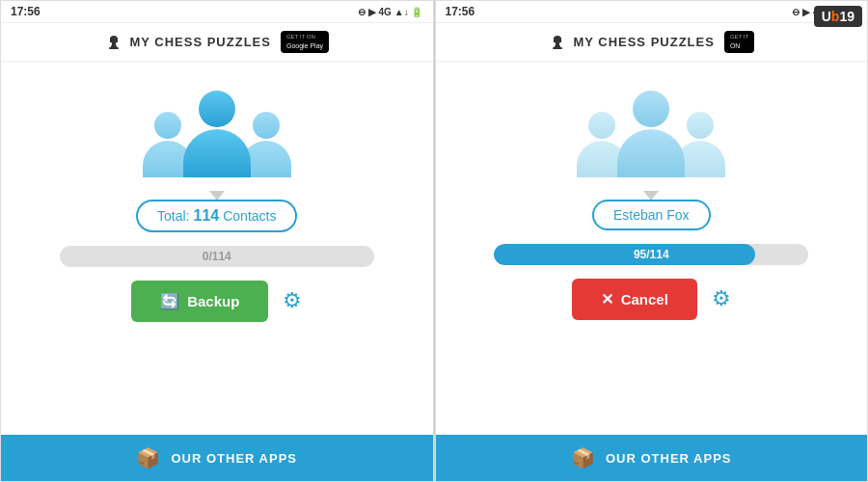 This screenshot has width=868, height=482. What do you see at coordinates (608, 299) in the screenshot?
I see `cancel-icon: ✕` at bounding box center [608, 299].